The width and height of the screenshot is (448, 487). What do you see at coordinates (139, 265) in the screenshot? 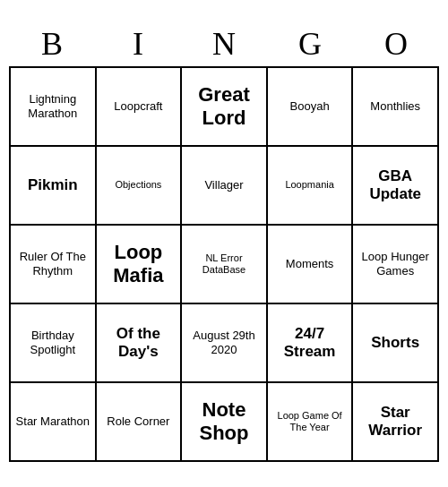
I see `cell-text: Loop Mafia` at bounding box center [139, 265].